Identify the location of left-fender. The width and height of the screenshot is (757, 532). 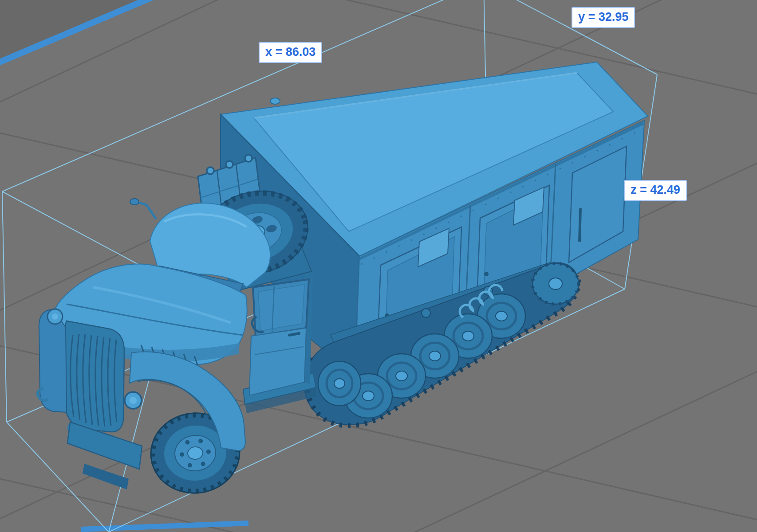
(53, 361).